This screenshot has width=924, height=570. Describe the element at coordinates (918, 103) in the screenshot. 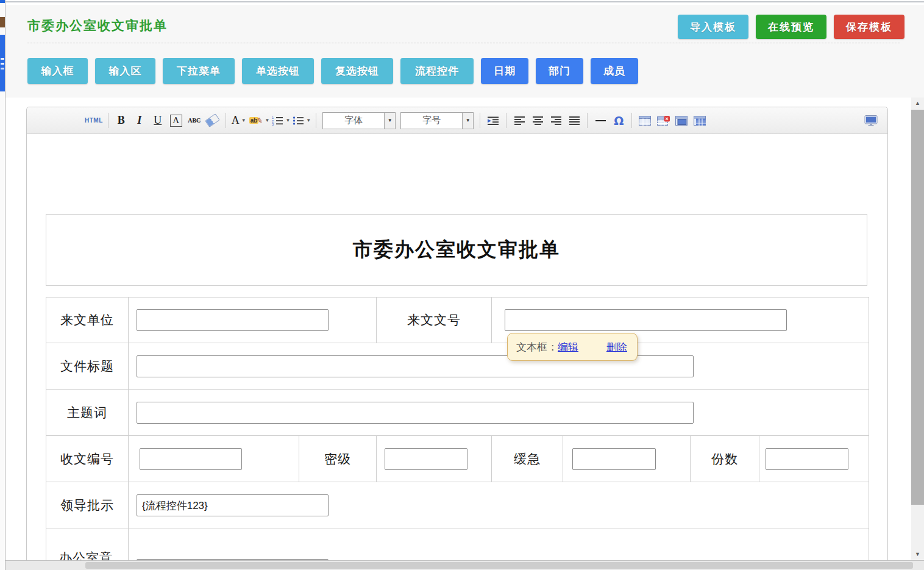

I see `scroll-up-arrow-icon: ▲` at that location.